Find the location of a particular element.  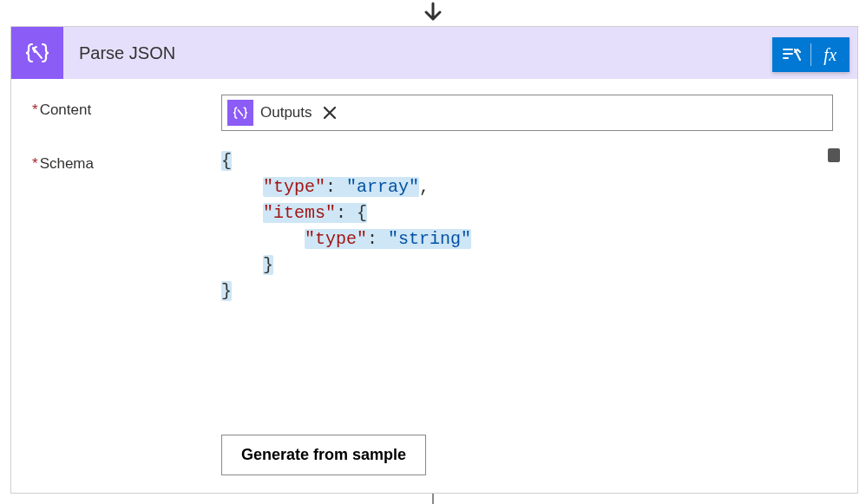

token-remove-button is located at coordinates (330, 113).